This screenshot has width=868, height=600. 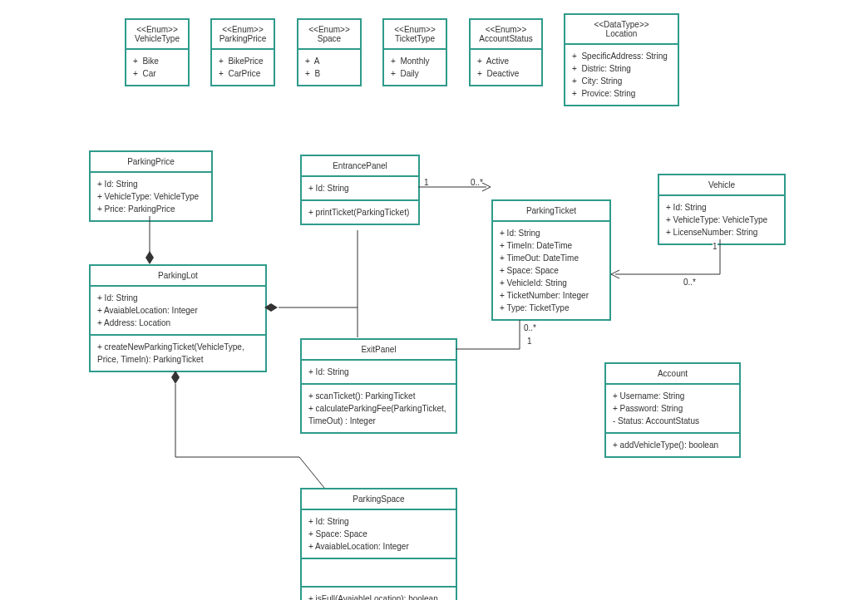 I want to click on enum-items: + Active + Deactive, so click(x=506, y=67).